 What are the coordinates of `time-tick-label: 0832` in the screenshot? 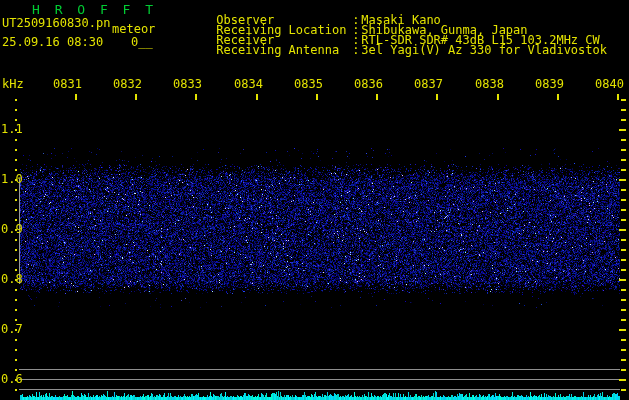 It's located at (128, 84).